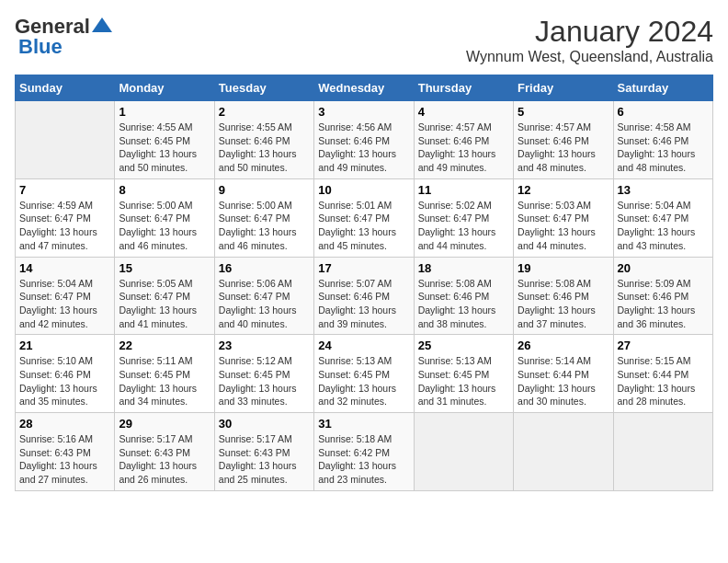  Describe the element at coordinates (463, 269) in the screenshot. I see `day-number: 18` at that location.